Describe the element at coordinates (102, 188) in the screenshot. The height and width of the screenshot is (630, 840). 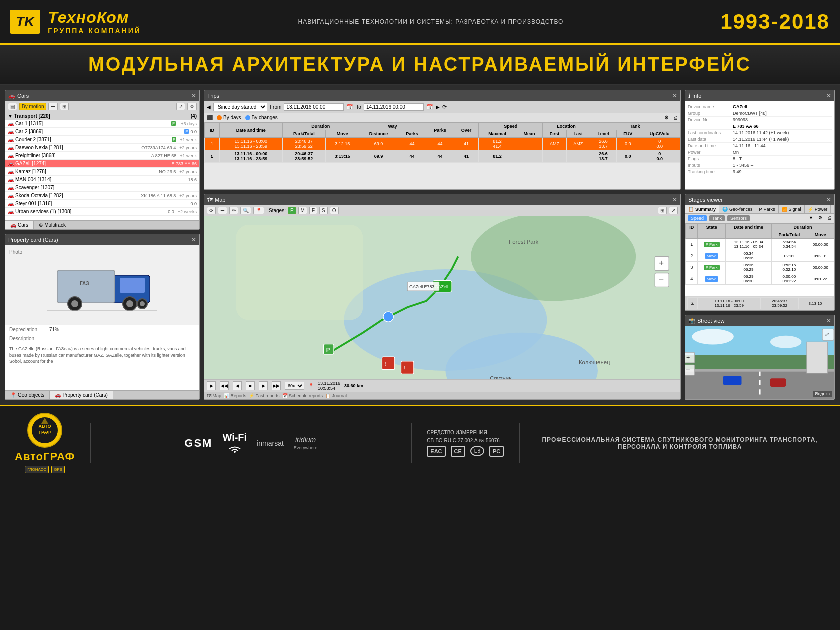
I see `list-item: 🚗 Scavenger [1307]` at that location.